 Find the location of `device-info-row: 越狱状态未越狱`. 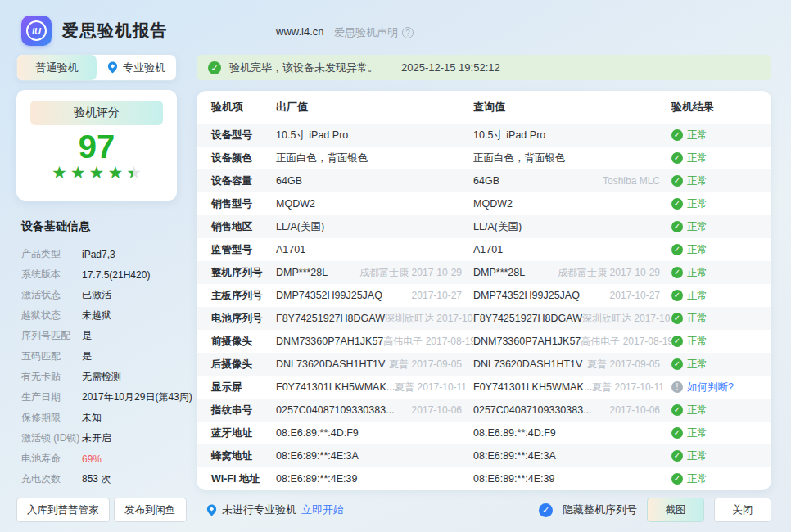

device-info-row: 越狱状态未越狱 is located at coordinates (106, 316).